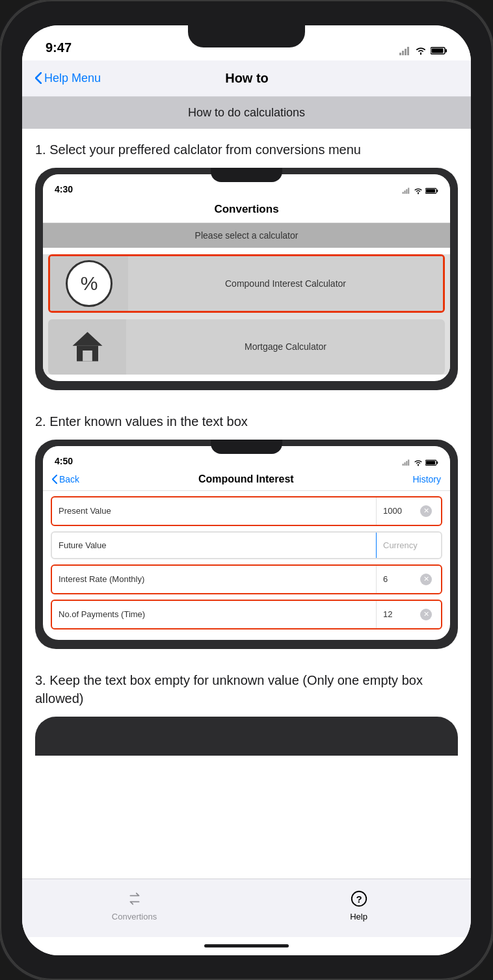 This screenshot has width=493, height=980. What do you see at coordinates (246, 545) in the screenshot?
I see `ss2-field-future-value: Future Value Currency` at bounding box center [246, 545].